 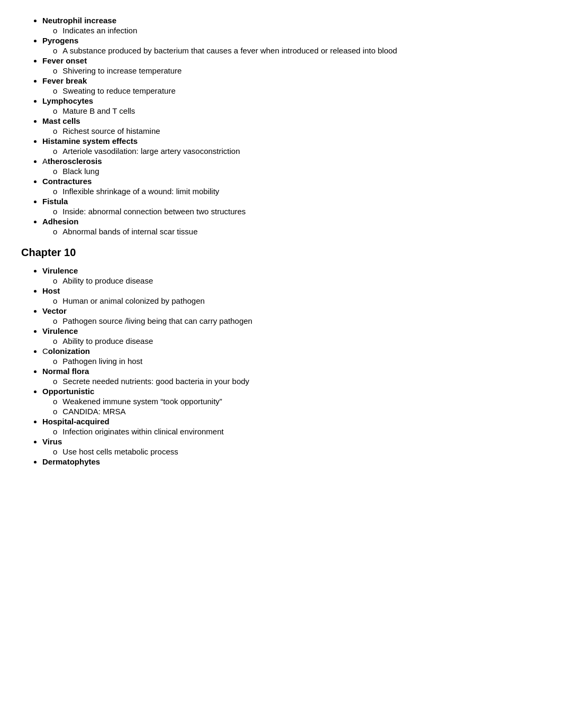 I want to click on item-label: Colonization, so click(x=66, y=351).